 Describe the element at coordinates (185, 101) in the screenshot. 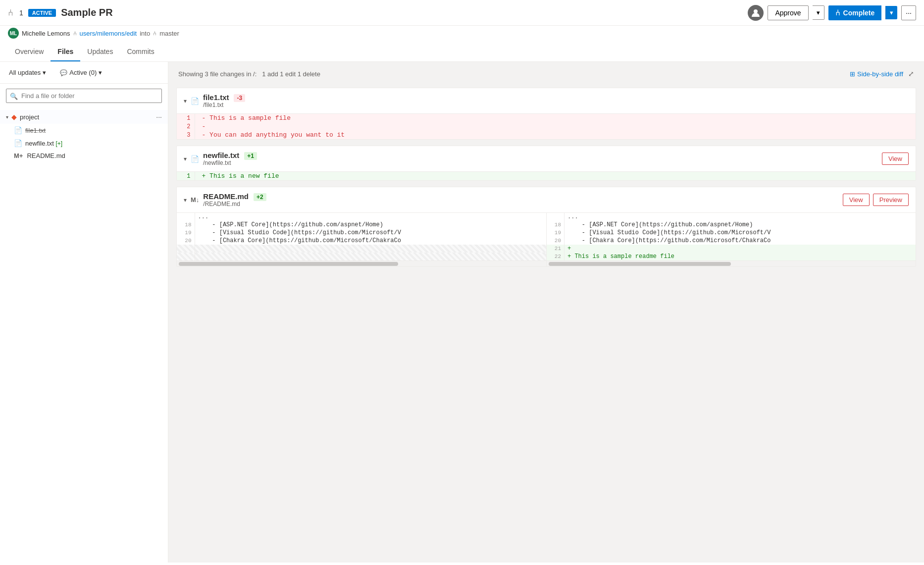

I see `file1-collapse-icon: ▾` at that location.